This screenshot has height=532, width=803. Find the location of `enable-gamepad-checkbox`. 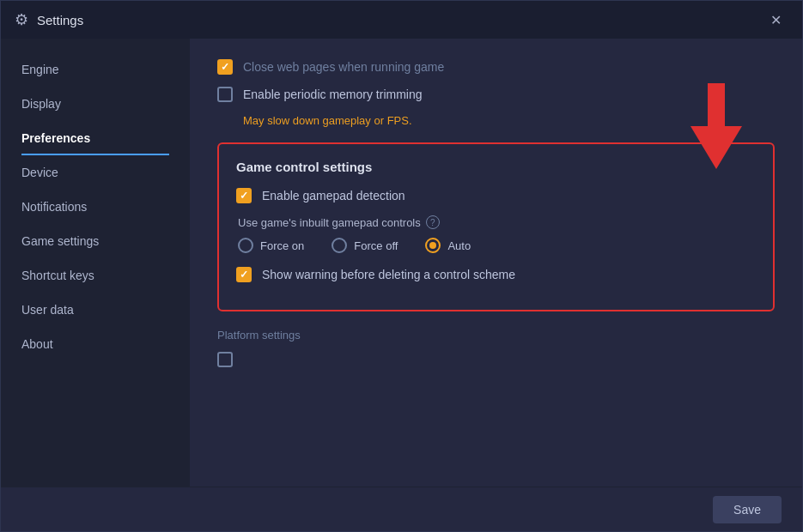

enable-gamepad-checkbox is located at coordinates (244, 196).